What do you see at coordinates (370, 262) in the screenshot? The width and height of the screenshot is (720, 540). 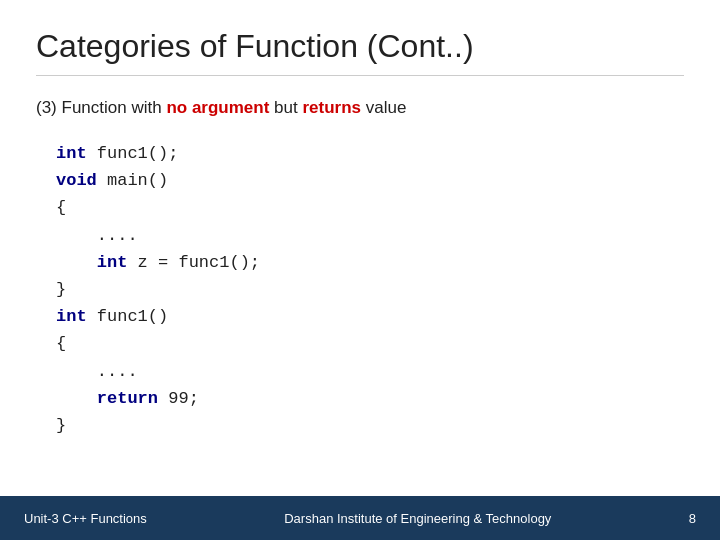 I see `code-line-5: int z = func1();` at bounding box center [370, 262].